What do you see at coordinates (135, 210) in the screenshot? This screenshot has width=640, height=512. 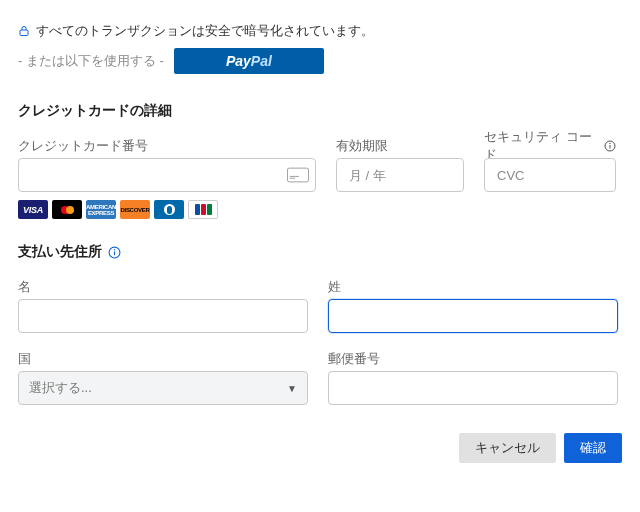 I see `discover-icon: DISCOVER` at bounding box center [135, 210].